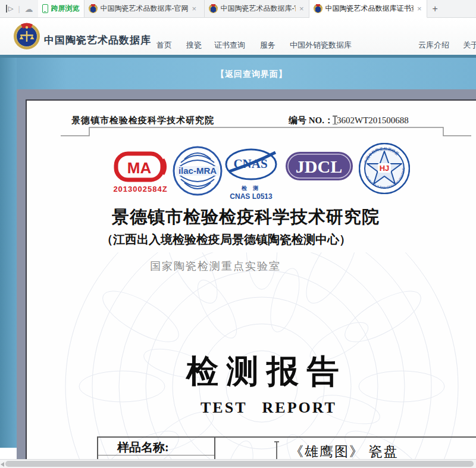  What do you see at coordinates (194, 45) in the screenshot?
I see `nav-search-porcelain: 搜瓷` at bounding box center [194, 45].